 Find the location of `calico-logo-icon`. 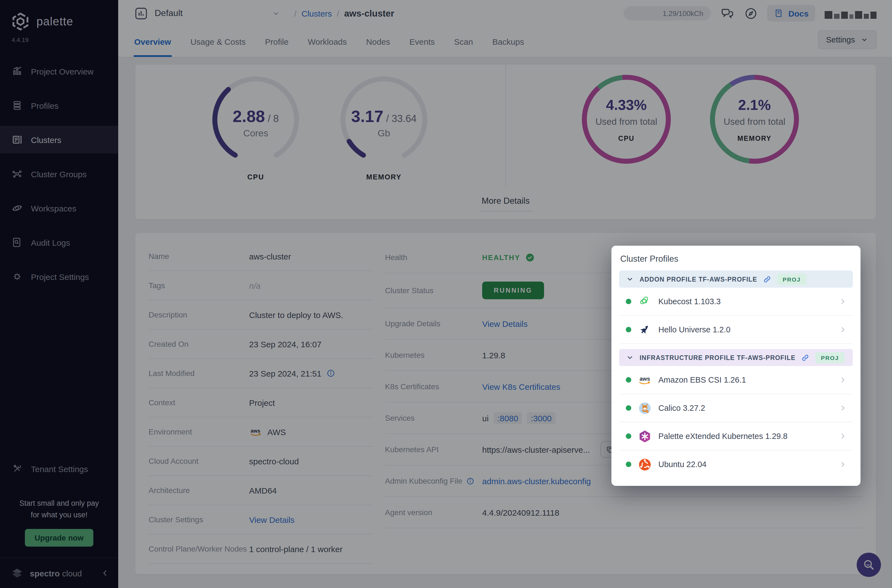

calico-logo-icon is located at coordinates (644, 408).